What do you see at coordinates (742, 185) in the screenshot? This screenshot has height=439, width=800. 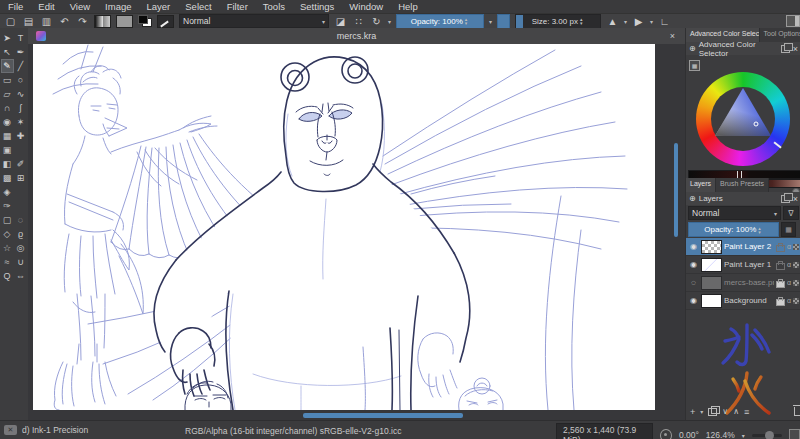 I see `tab-brush-presets: Brush Presets` at bounding box center [742, 185].